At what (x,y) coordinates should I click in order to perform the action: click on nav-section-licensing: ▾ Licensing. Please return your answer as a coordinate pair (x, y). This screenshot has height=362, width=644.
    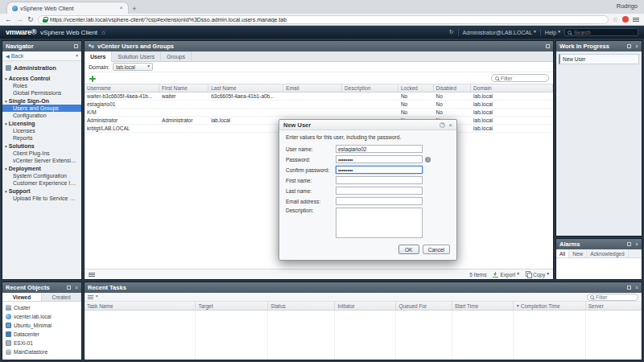
    Looking at the image, I should click on (42, 123).